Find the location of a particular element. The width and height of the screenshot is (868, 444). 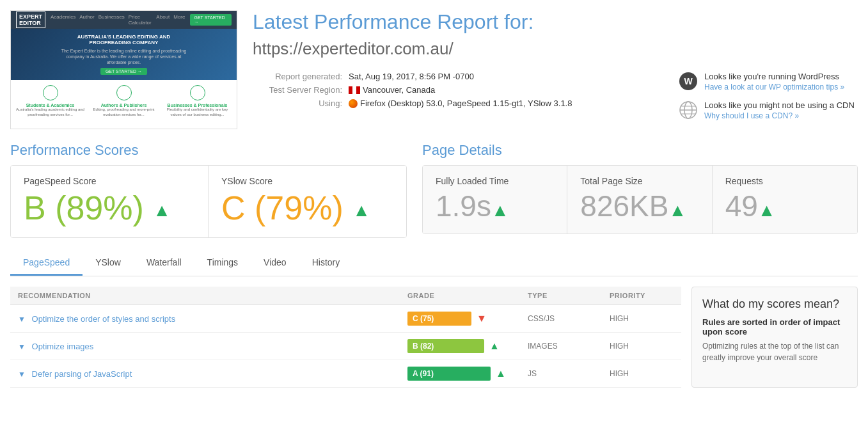

help-subtitle: Rules are sorted in order of impact upon… is located at coordinates (775, 327).